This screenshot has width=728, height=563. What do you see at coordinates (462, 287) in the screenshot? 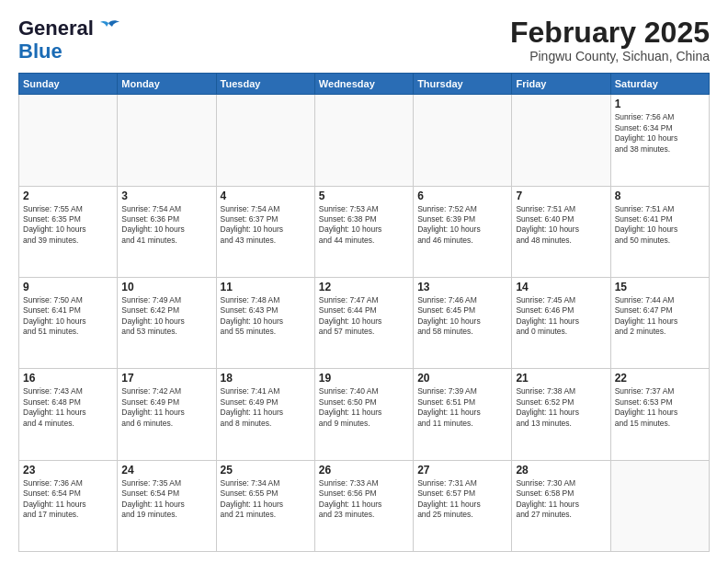
I see `day-number: 13` at bounding box center [462, 287].